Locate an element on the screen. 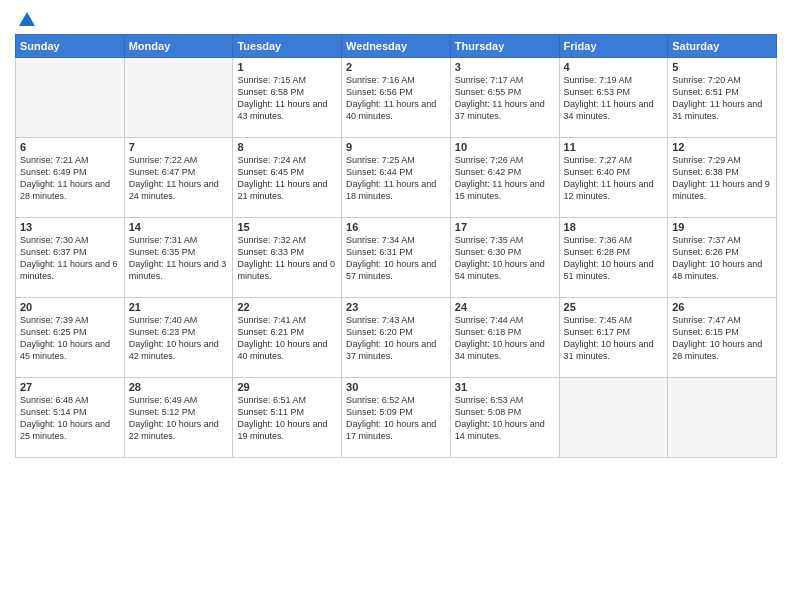 The height and width of the screenshot is (612, 792). day-info: Sunrise: 7:31 AMSunset: 6:35 PMDaylight:… is located at coordinates (179, 258).